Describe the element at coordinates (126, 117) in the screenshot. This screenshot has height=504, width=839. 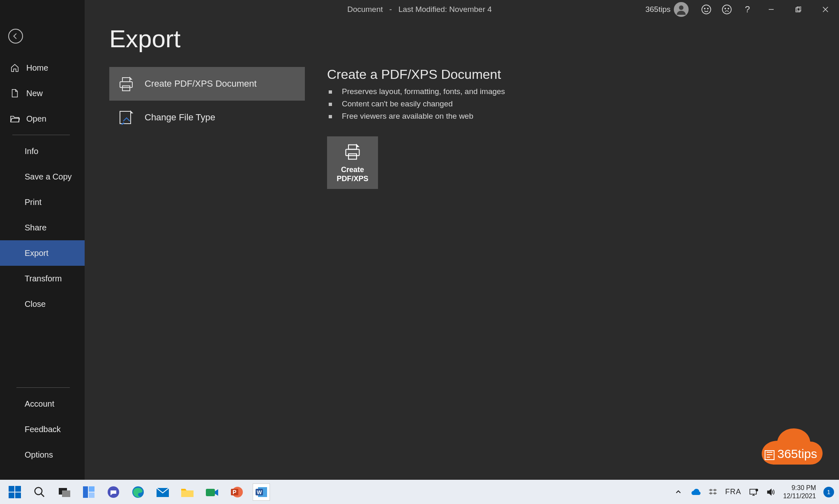
I see `change-filetype-icon` at that location.